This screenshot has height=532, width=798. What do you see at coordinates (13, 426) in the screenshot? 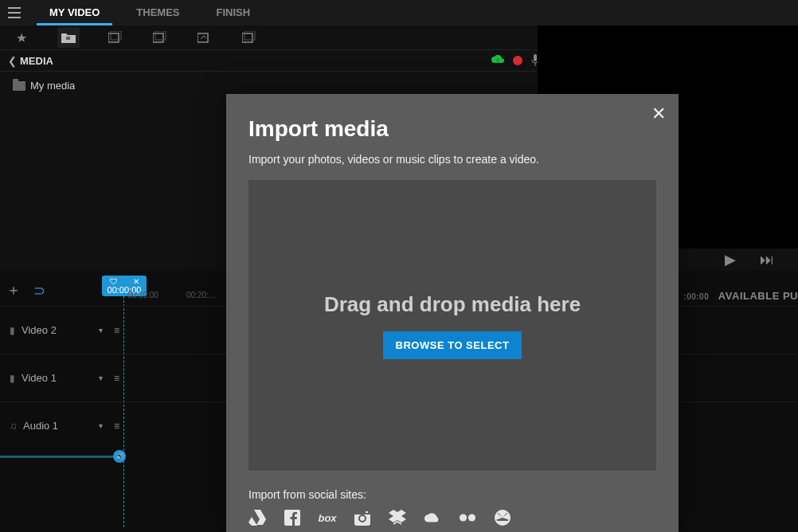
I see `music-icon: ♫` at bounding box center [13, 426].